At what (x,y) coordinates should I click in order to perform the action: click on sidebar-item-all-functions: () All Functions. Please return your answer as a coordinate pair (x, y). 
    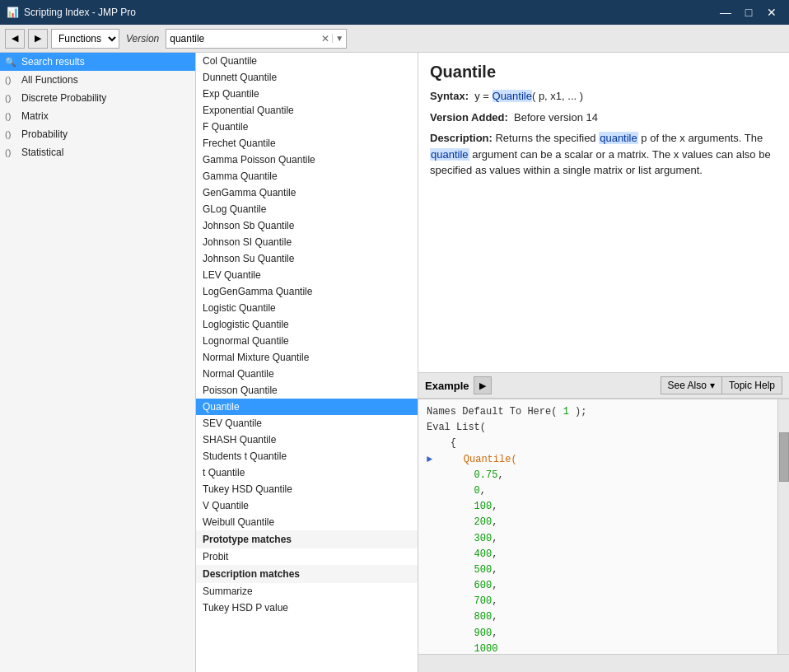
    Looking at the image, I should click on (97, 80).